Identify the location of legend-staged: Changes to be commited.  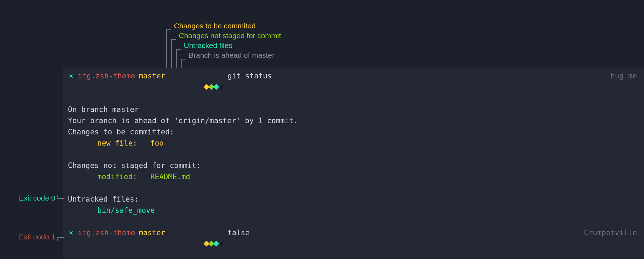
(215, 26).